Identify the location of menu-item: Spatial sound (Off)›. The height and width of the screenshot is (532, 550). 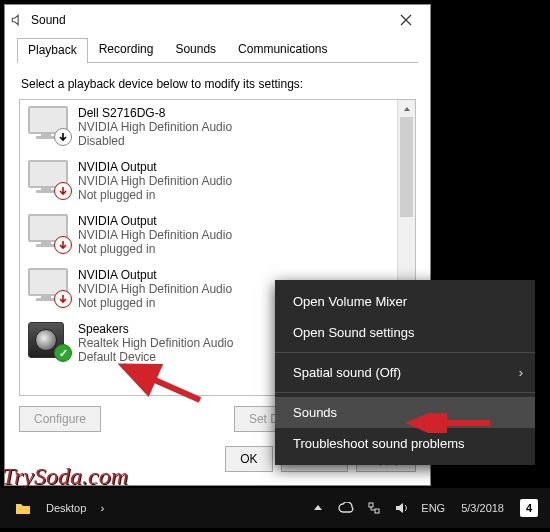
(405, 372).